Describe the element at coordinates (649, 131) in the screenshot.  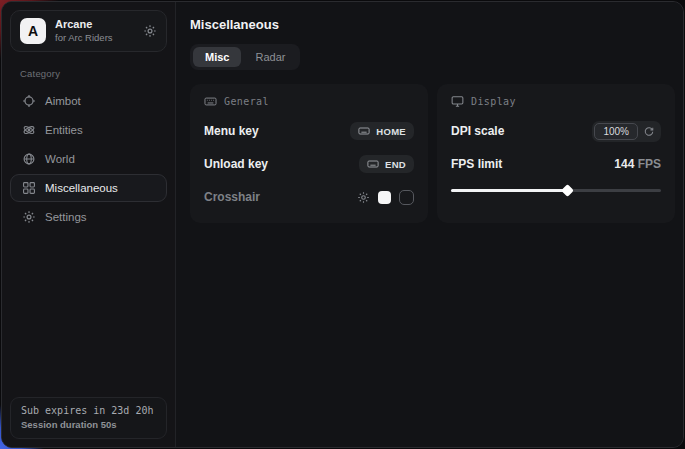
I see `cycle-icon` at that location.